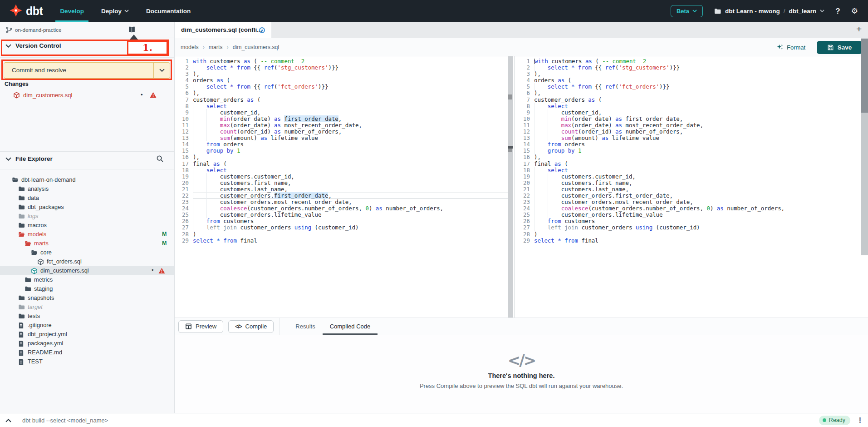  I want to click on commit-and-resolve-button: Commit and resolve, so click(87, 70).